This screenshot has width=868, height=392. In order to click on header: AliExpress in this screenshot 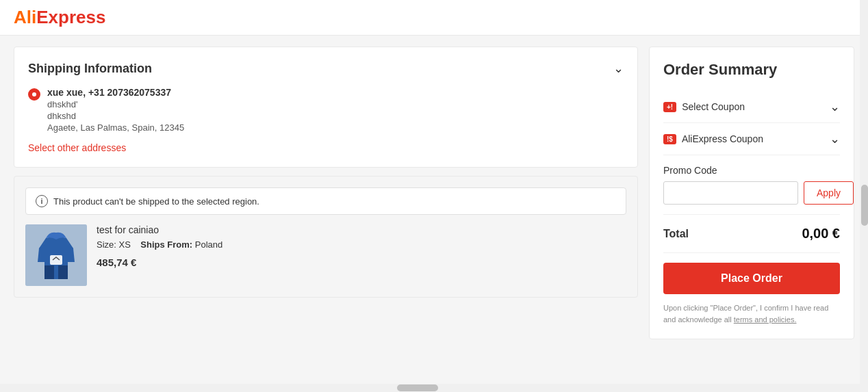, I will do `click(434, 18)`.